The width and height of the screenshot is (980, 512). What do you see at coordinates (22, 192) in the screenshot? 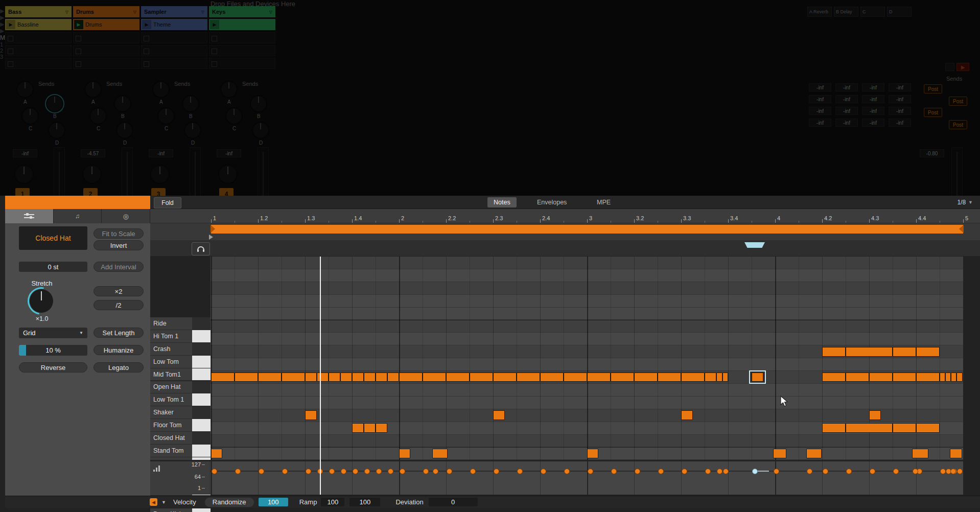
I see `track-number: 1` at bounding box center [22, 192].